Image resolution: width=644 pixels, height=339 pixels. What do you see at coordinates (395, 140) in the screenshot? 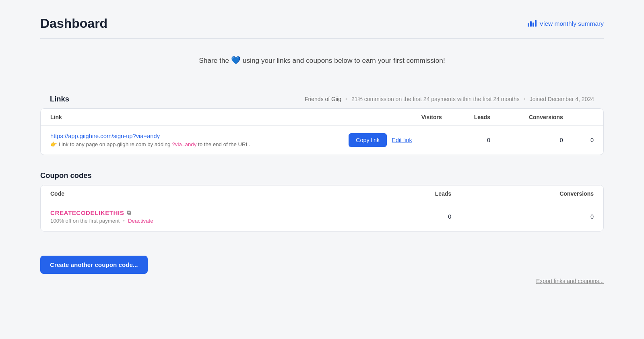
I see `link-actions-cell: Copy link Edit link` at bounding box center [395, 140].